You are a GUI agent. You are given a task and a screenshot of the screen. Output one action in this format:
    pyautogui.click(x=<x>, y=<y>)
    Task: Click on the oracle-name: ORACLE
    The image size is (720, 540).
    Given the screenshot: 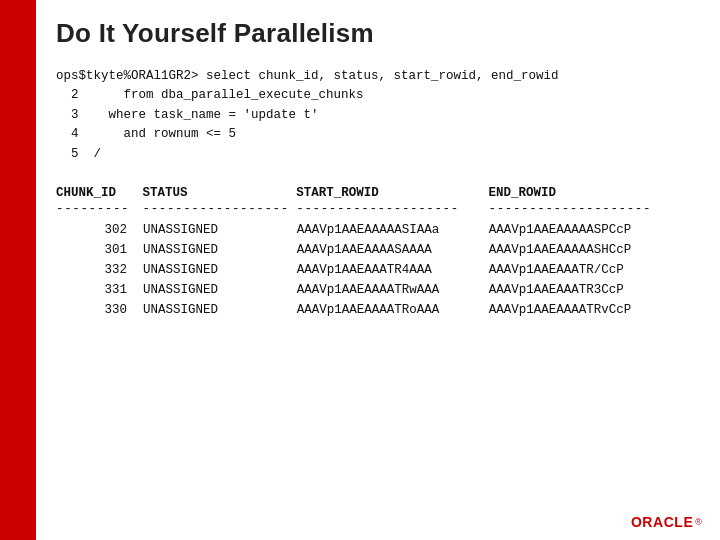 What is the action you would take?
    pyautogui.click(x=662, y=522)
    